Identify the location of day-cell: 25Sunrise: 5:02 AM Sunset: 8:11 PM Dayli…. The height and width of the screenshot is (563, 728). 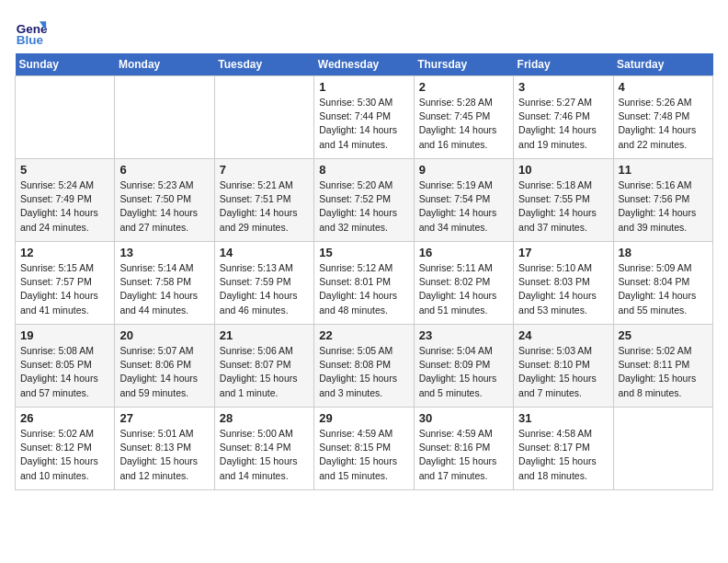
(663, 366).